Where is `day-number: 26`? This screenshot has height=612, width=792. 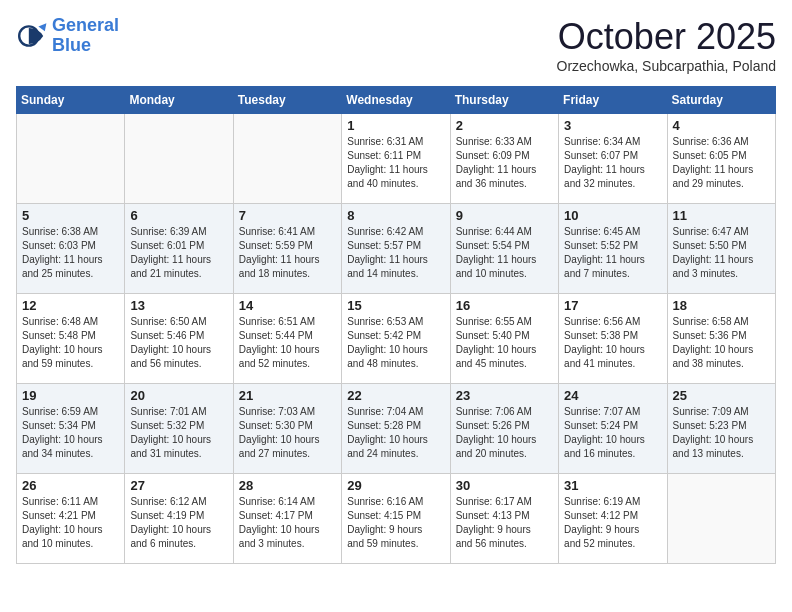
day-number: 26 is located at coordinates (70, 486).